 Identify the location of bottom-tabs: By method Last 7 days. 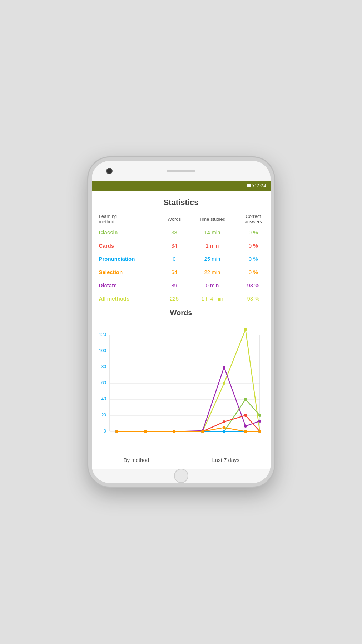
(181, 460).